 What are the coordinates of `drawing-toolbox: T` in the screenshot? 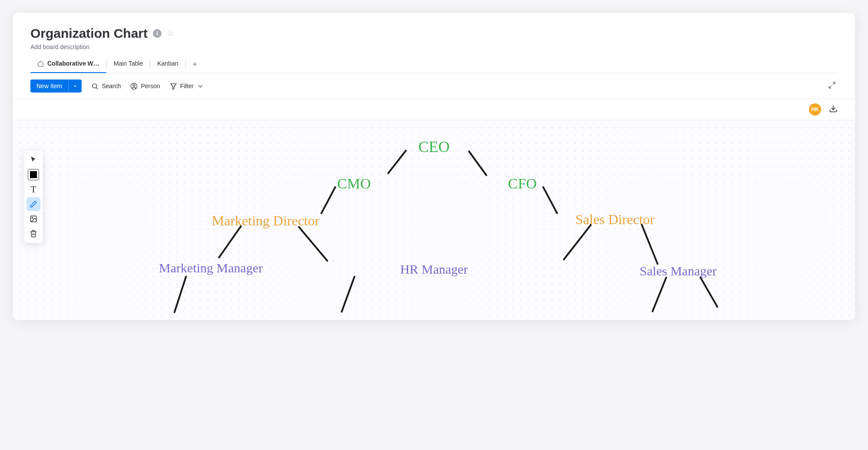 It's located at (33, 197).